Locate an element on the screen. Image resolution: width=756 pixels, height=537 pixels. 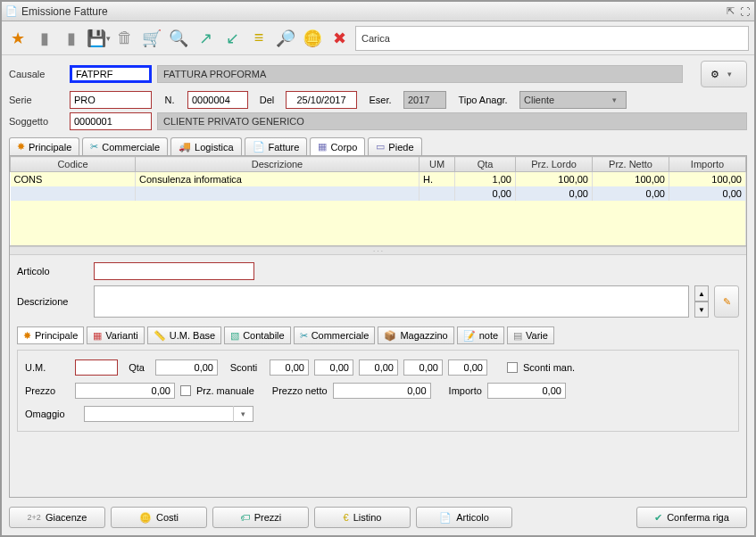
misc-icon: ▤ is located at coordinates (518, 335).